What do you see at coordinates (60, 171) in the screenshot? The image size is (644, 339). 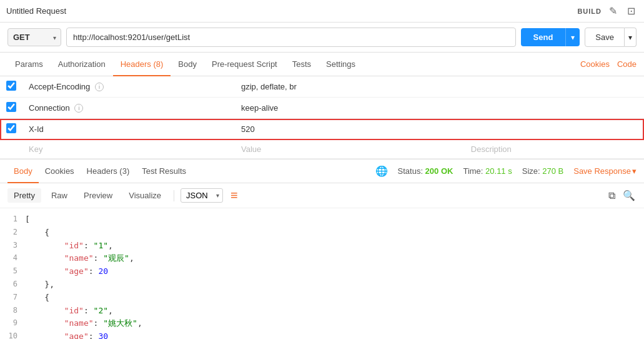 I see `resp-tab-cookies: Cookies` at bounding box center [60, 171].